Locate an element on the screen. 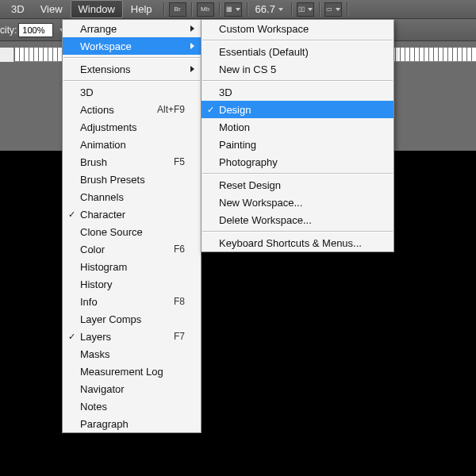 The image size is (476, 476). window-menu-item-brush: BrushF5 is located at coordinates (132, 162).